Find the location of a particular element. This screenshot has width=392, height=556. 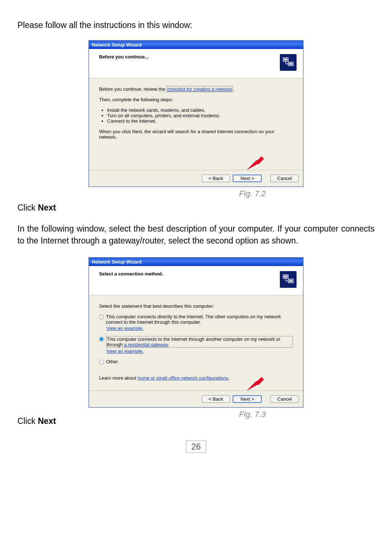

wizard1-header: Before you continue... is located at coordinates (196, 64).